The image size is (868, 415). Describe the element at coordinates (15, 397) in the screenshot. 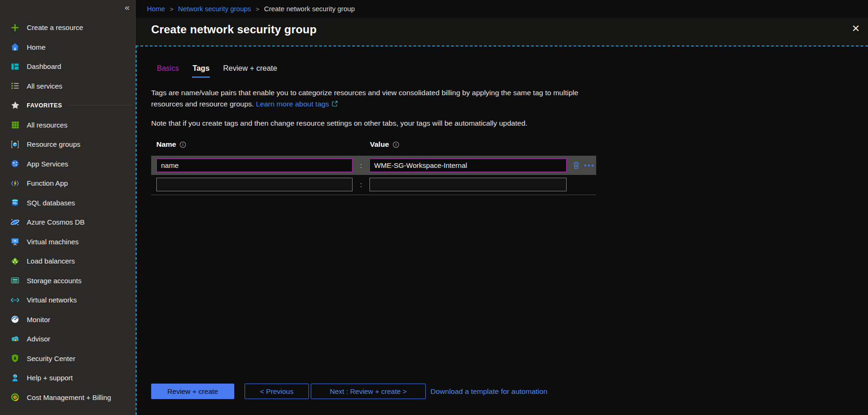

I see `cost-management-icon: $` at that location.